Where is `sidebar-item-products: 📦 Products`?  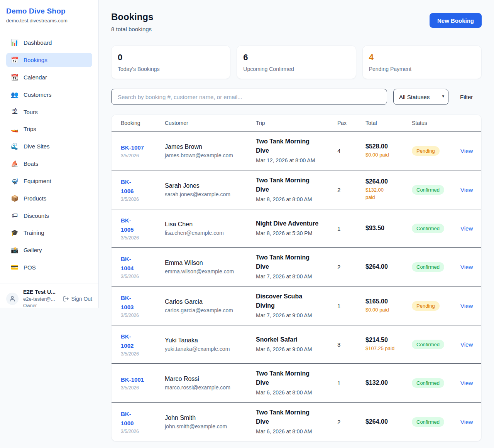
sidebar-item-products: 📦 Products is located at coordinates (49, 198).